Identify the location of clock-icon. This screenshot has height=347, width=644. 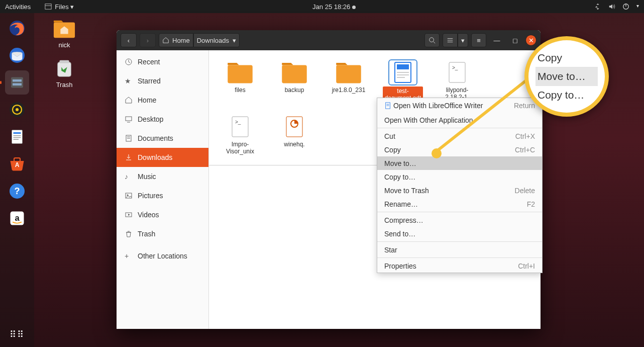
(129, 62).